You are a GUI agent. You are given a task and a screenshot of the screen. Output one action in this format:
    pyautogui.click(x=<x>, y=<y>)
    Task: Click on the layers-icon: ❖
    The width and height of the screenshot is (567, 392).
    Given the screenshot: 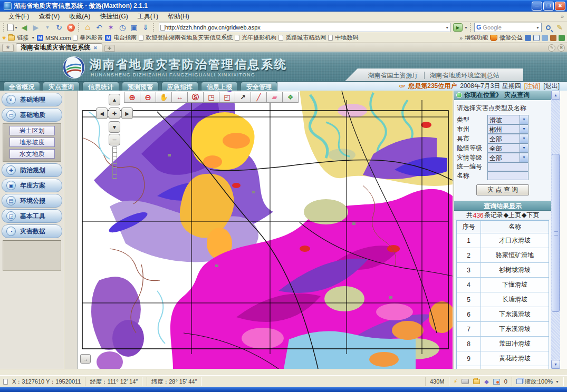 What is the action you would take?
    pyautogui.click(x=290, y=97)
    